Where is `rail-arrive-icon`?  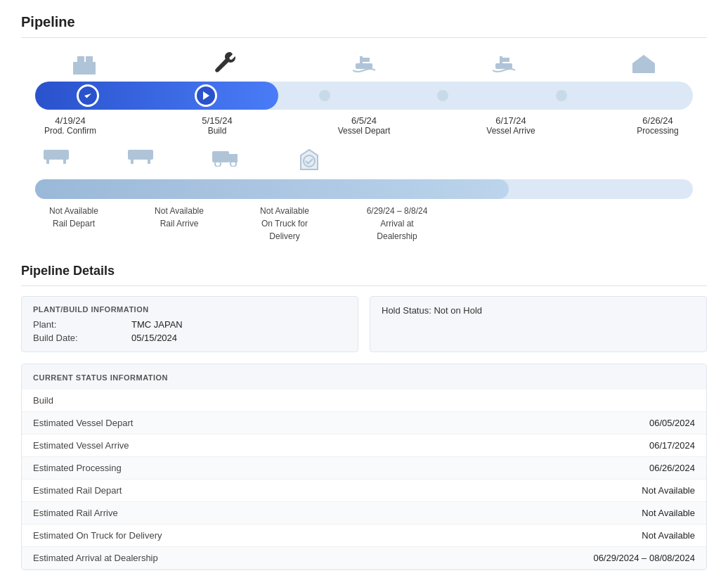
rail-arrive-icon is located at coordinates (141, 161).